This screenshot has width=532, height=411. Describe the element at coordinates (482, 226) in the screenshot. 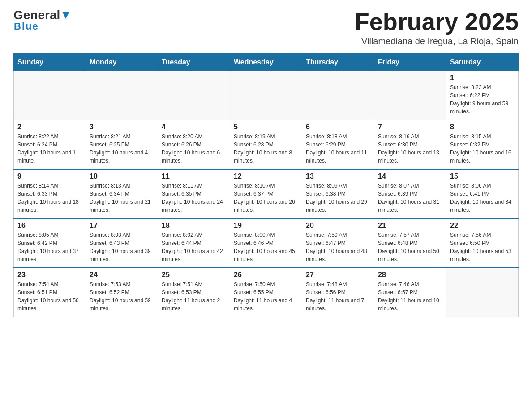

I see `day-number: 22` at that location.